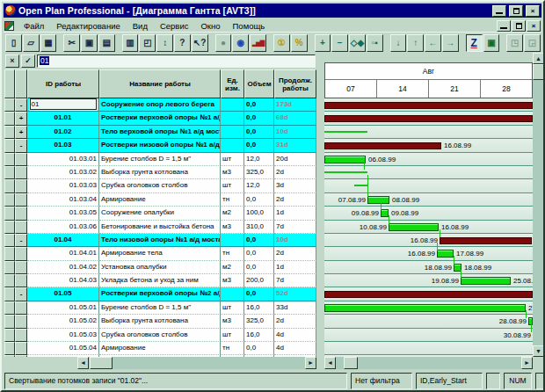  What do you see at coordinates (160, 200) in the screenshot?
I see `table-row: 01.03.04Армированиетн0,02d` at bounding box center [160, 200].